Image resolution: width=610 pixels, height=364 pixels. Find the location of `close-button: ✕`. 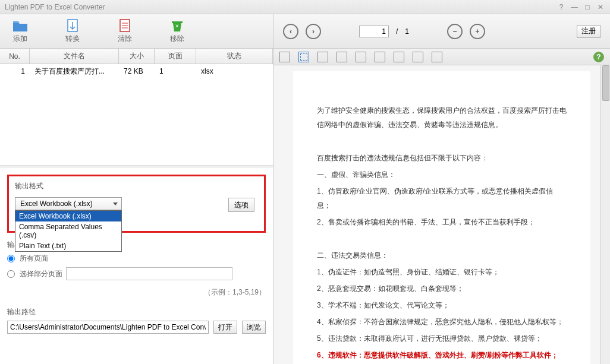

close-button: ✕ is located at coordinates (600, 7).